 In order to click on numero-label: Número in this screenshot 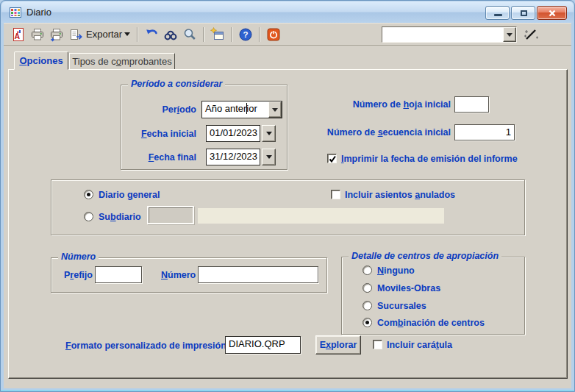, I will do `click(178, 275)`.